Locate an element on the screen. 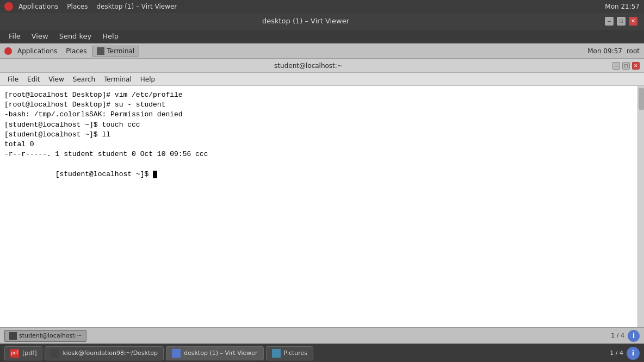 Image resolution: width=644 pixels, height=362 pixels. terminal-menu-help: Help is located at coordinates (148, 79).